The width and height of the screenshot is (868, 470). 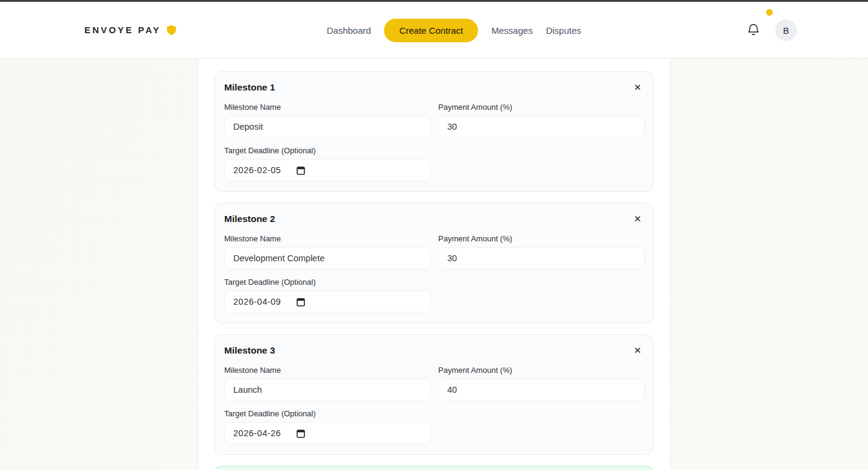 What do you see at coordinates (257, 433) in the screenshot?
I see `date-value: 2026-04-26` at bounding box center [257, 433].